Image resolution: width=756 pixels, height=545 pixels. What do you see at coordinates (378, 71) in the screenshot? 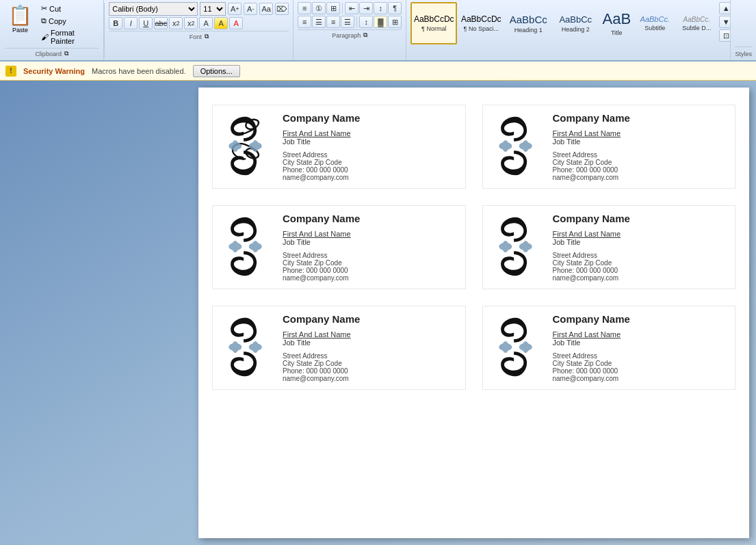
I see `notification-bar: ! Security Warning Macros have been disa…` at bounding box center [378, 71].